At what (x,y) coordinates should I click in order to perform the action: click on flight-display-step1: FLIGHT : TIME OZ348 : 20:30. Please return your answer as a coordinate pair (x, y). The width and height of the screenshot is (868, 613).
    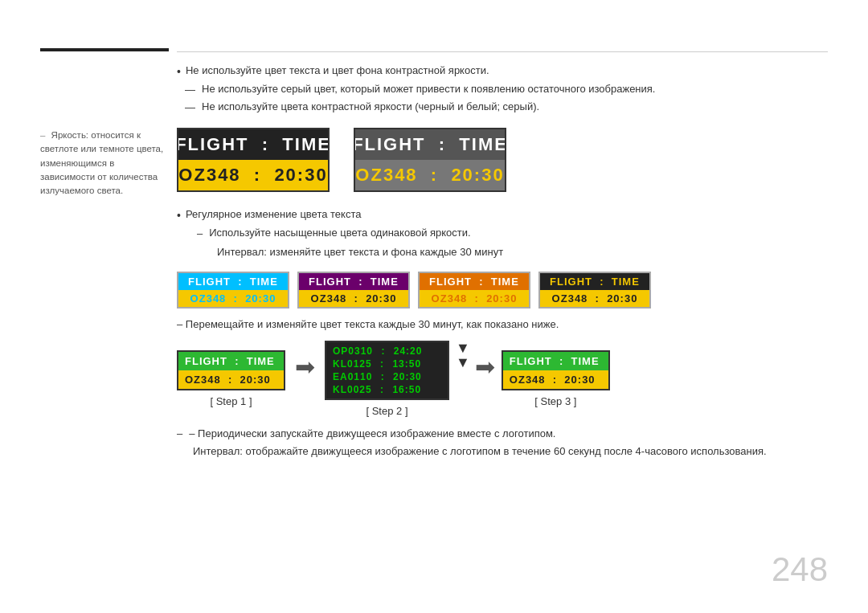
    Looking at the image, I should click on (231, 370).